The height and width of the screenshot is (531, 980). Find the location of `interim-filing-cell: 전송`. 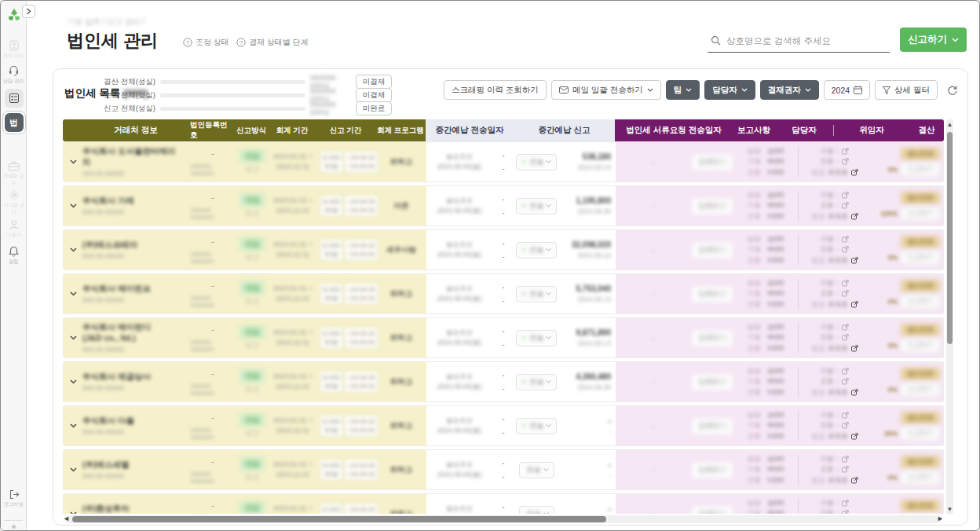

interim-filing-cell: 전송 is located at coordinates (536, 504).